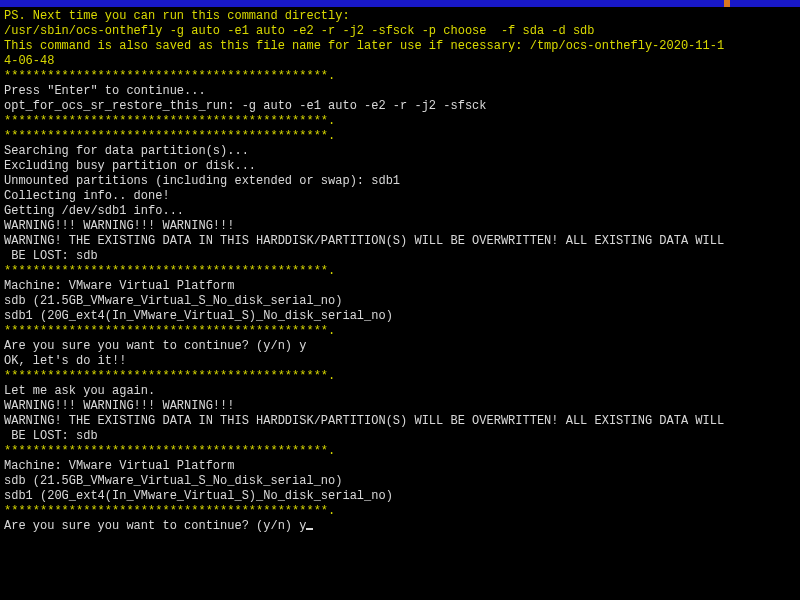  Describe the element at coordinates (400, 362) in the screenshot. I see `terminal-line: OK, let's do it!!` at that location.